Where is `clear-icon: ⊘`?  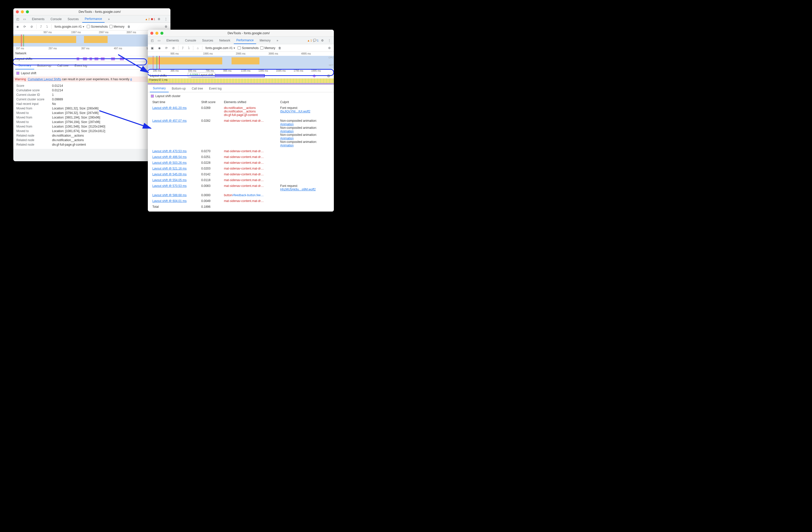
clear-icon: ⊘ is located at coordinates (32, 27).